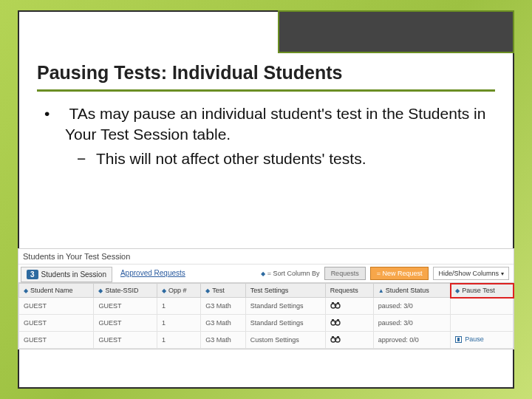  Describe the element at coordinates (263, 273) in the screenshot. I see `sort-indicator-icon: ◆` at that location.